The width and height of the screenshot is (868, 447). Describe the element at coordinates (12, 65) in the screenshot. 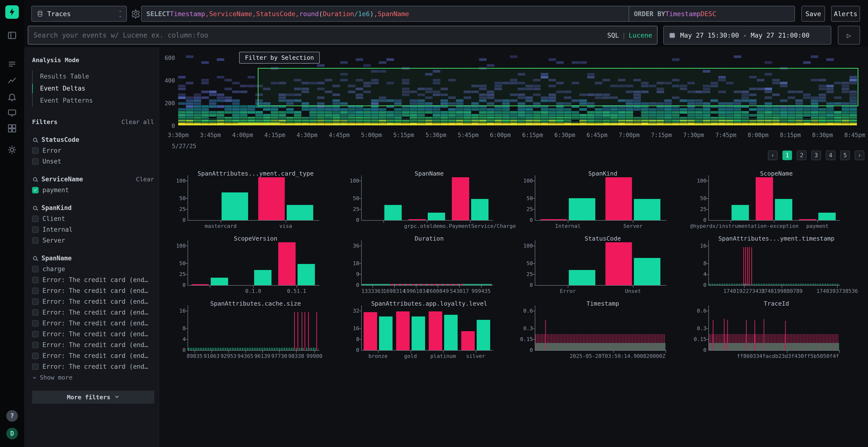

I see `logs-icon` at that location.